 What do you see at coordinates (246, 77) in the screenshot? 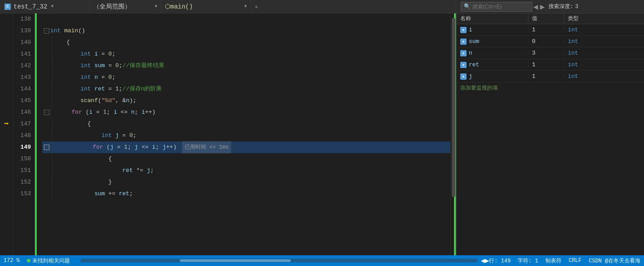
I see `code-line-143: int n = 0 ;` at bounding box center [246, 77].